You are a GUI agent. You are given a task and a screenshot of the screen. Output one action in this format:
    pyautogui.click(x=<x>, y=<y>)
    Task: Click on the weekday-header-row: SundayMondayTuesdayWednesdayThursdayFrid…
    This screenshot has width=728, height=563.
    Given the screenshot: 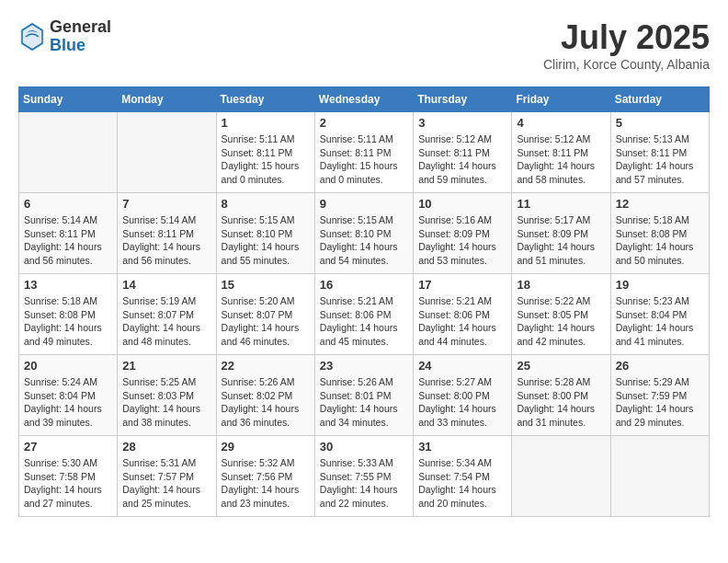 What is the action you would take?
    pyautogui.click(x=364, y=99)
    